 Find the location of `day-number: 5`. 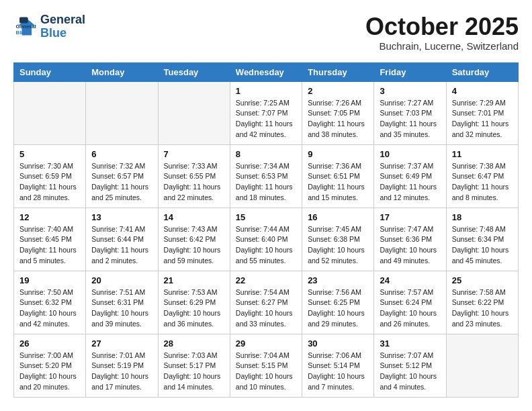

day-number: 5 is located at coordinates (50, 154).